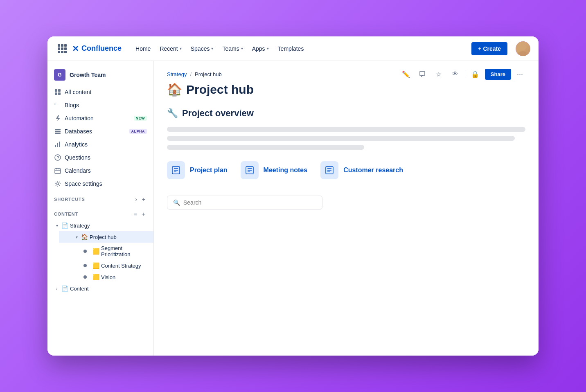 Image resolution: width=586 pixels, height=392 pixels. I want to click on databases-label: Databases, so click(95, 131).